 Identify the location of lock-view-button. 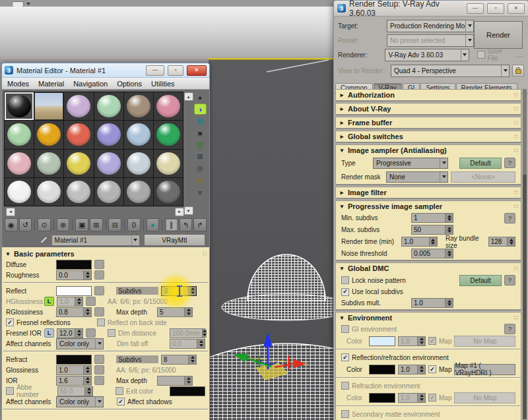
(518, 71).